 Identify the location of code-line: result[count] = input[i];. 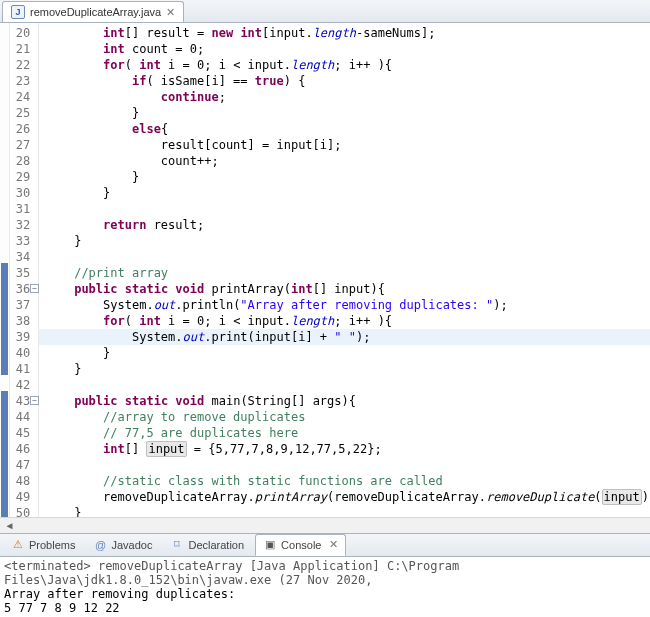
(344, 145).